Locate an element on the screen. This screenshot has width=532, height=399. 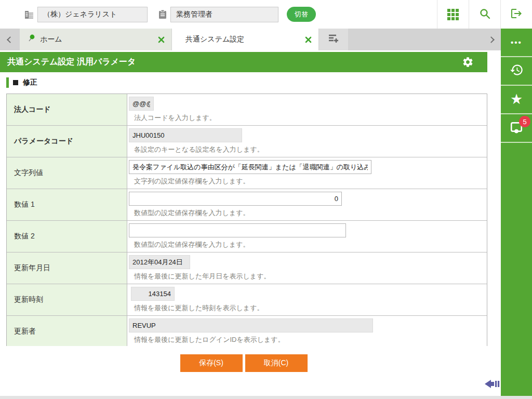
tabs-scroll-left-button is located at coordinates (10, 39).